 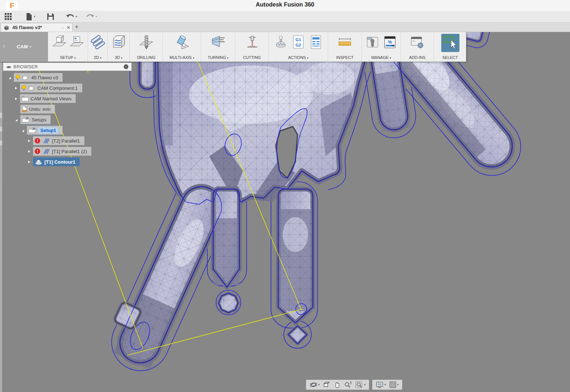 I want to click on app-grid-button, so click(x=8, y=17).